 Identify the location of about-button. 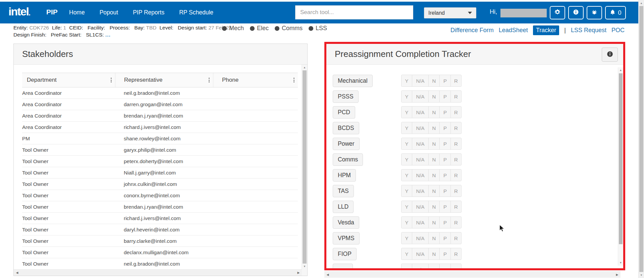
(576, 13).